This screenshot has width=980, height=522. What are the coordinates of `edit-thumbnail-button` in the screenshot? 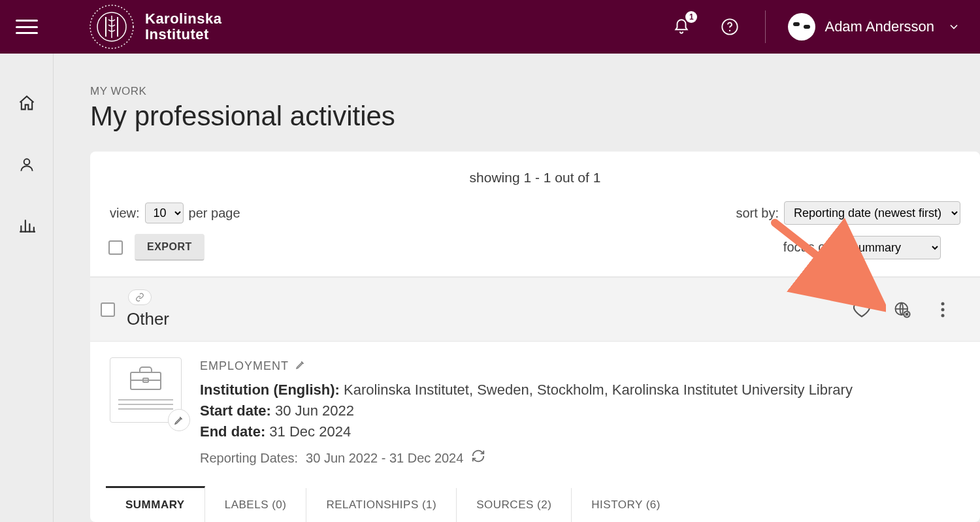 It's located at (179, 420).